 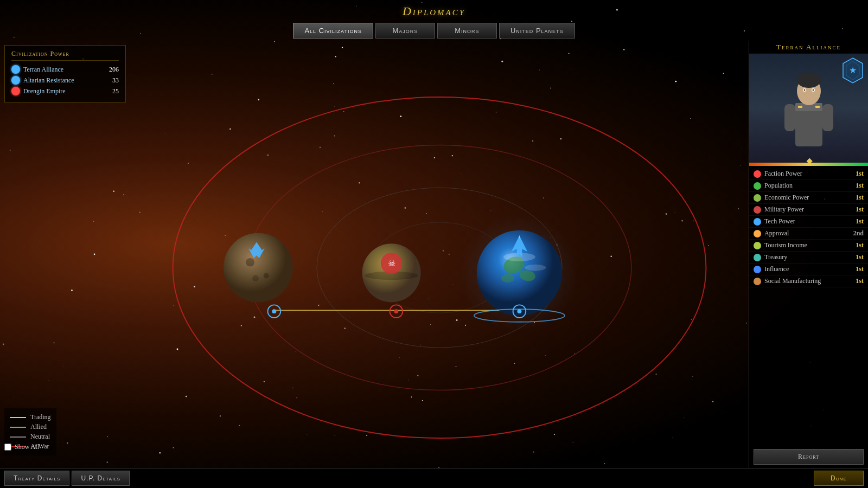 I want to click on stat-row: Military Power1st, so click(x=808, y=210).